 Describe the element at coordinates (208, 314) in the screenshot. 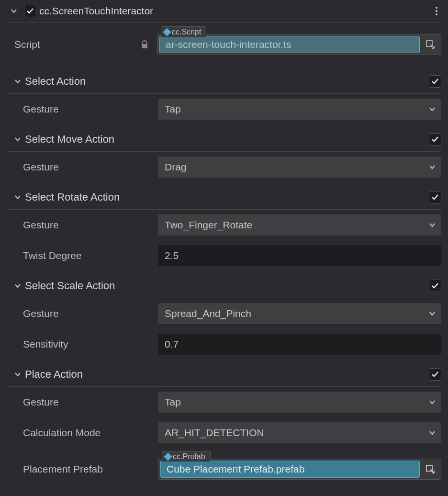

I see `dropdown-value: Spread_And_Pinch` at that location.